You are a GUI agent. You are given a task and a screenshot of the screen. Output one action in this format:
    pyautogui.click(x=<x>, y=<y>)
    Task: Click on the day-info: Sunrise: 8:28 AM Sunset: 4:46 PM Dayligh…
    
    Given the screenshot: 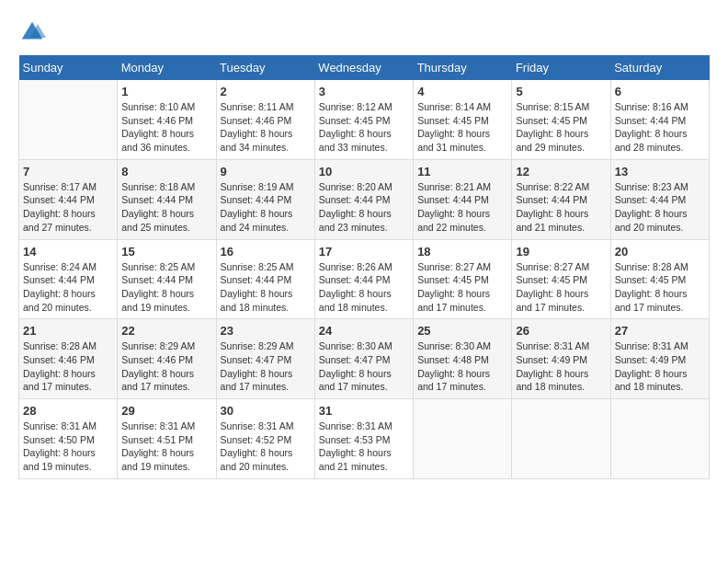 What is the action you would take?
    pyautogui.click(x=68, y=366)
    